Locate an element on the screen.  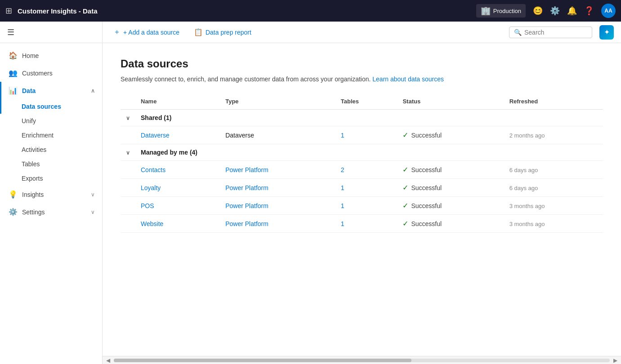
contacts-type: Power Platform is located at coordinates (247, 170).